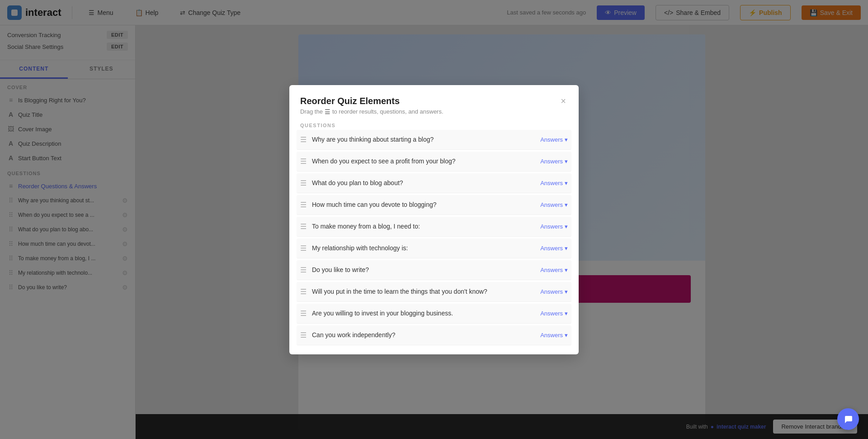  Describe the element at coordinates (423, 270) in the screenshot. I see `modal-question-text: Do you like to write?` at that location.